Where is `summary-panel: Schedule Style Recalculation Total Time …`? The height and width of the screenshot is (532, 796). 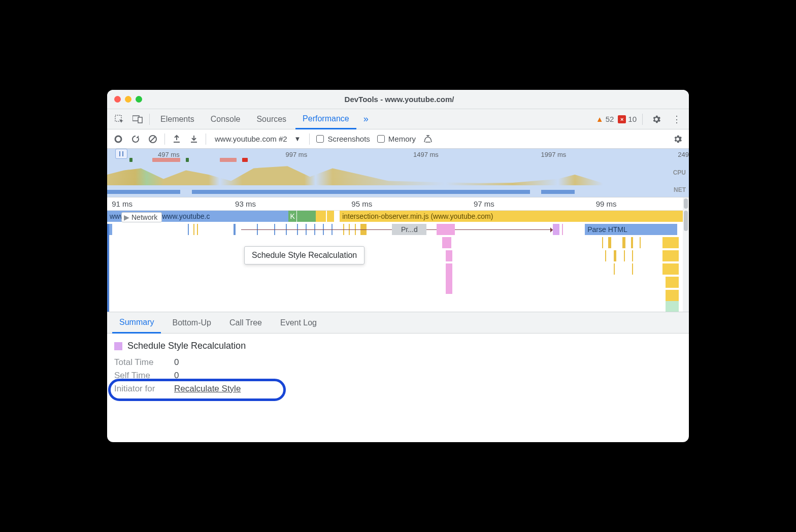
summary-panel: Schedule Style Recalculation Total Time … is located at coordinates (398, 368).